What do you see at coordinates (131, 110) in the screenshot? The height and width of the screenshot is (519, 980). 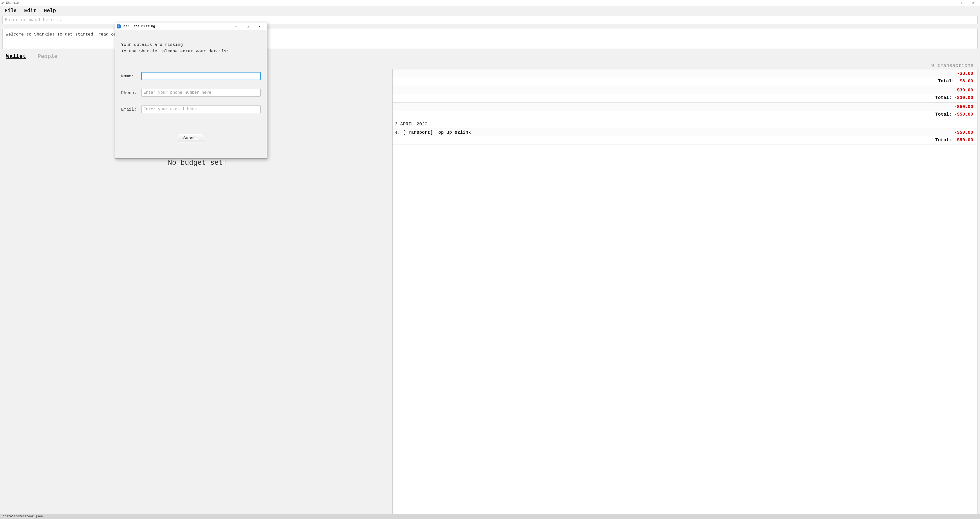 I see `email-label: Email:` at bounding box center [131, 110].